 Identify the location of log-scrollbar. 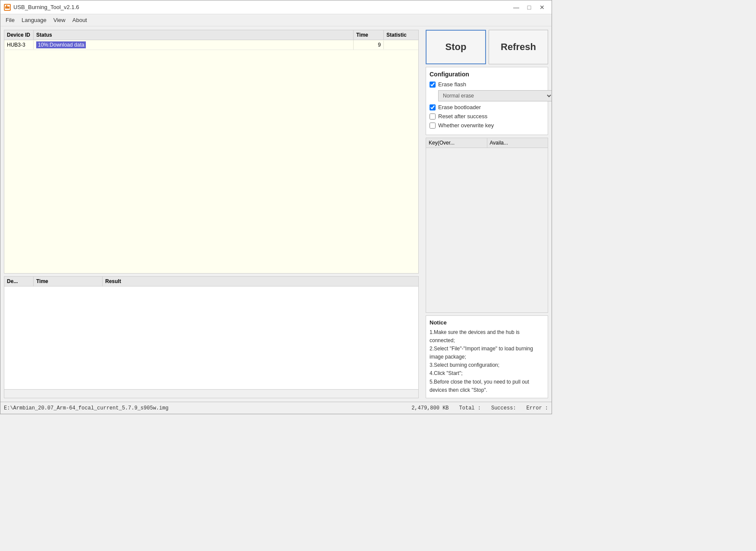
(211, 394).